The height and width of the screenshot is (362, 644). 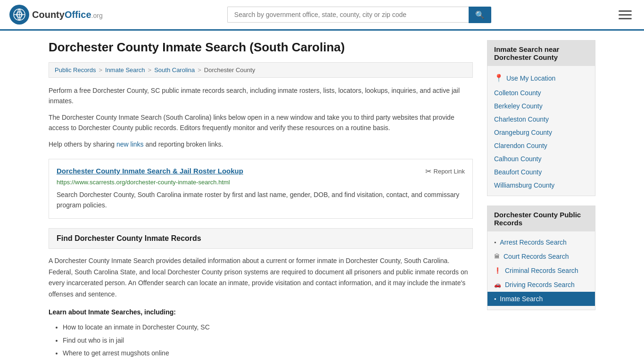 I want to click on inmate-search-near-title: Inmate Search near Dorchester County, so click(x=541, y=53).